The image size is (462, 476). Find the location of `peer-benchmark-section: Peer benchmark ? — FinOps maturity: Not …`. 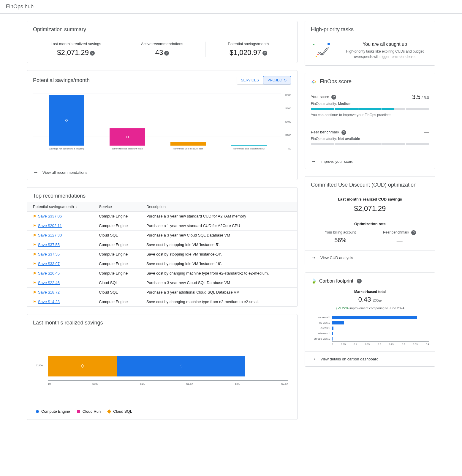

peer-benchmark-section: Peer benchmark ? — FinOps maturity: Not … is located at coordinates (370, 138).